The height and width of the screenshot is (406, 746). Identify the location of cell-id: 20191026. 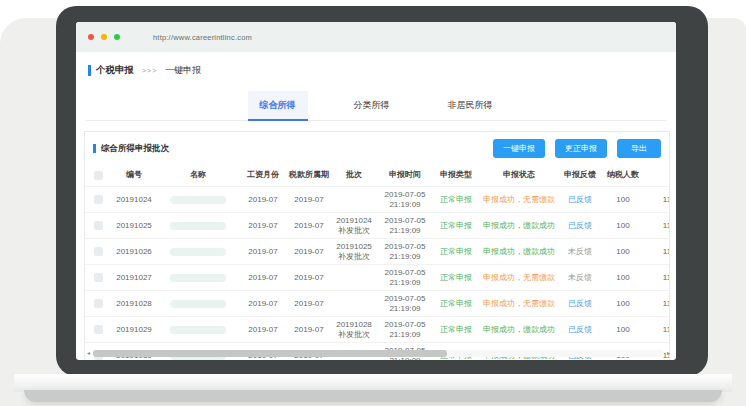
(134, 252).